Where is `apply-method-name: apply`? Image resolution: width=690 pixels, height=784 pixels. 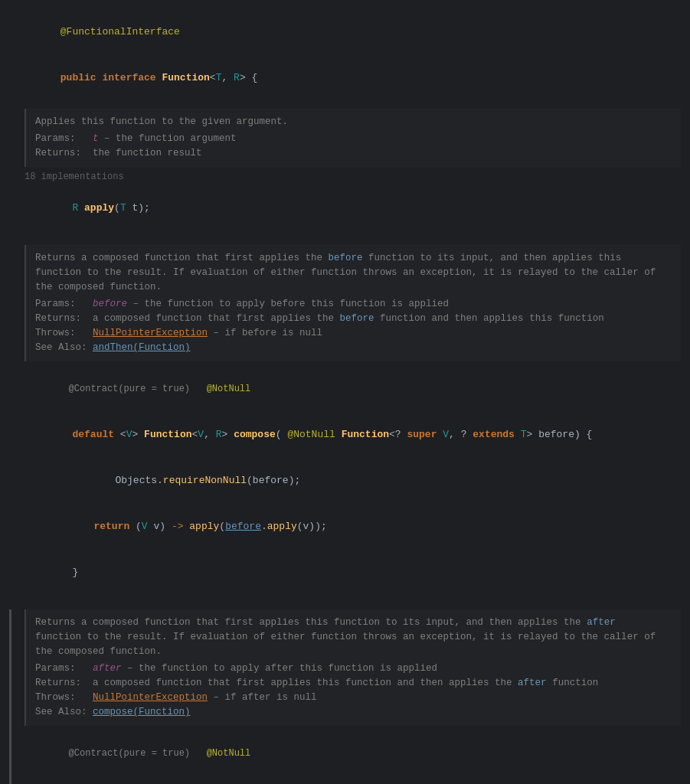
apply-method-name: apply is located at coordinates (100, 208).